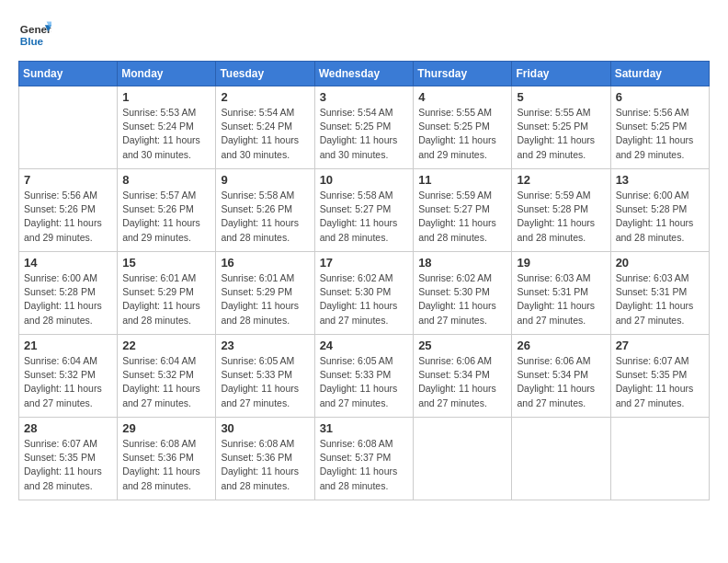 This screenshot has height=563, width=728. Describe the element at coordinates (364, 263) in the screenshot. I see `day-number: 17` at that location.